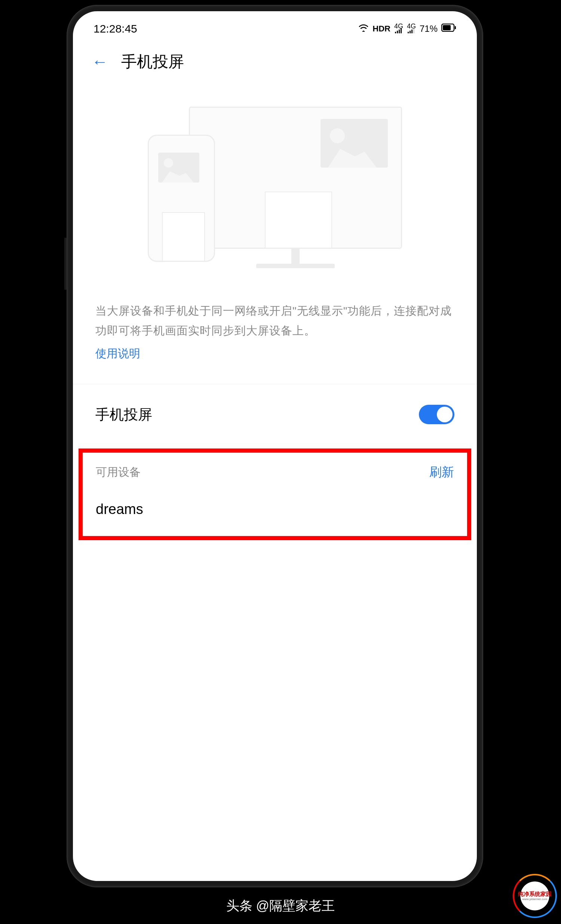  What do you see at coordinates (296, 178) in the screenshot?
I see `tv-graphic` at bounding box center [296, 178].